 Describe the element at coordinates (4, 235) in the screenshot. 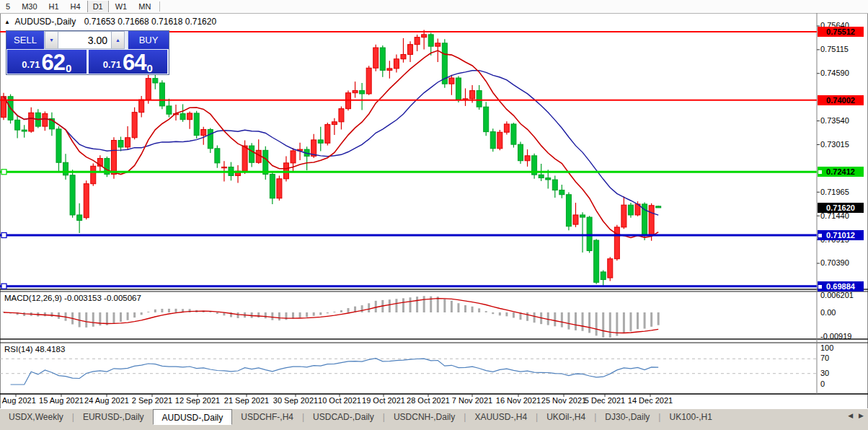

I see `support-blue-1-handle` at that location.